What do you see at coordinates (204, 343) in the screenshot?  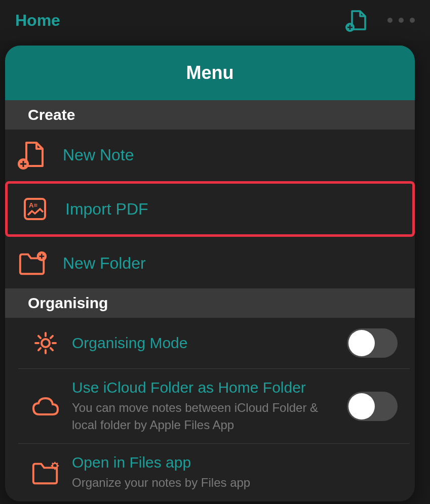 I see `organising-mode-content: Organising Mode` at bounding box center [204, 343].